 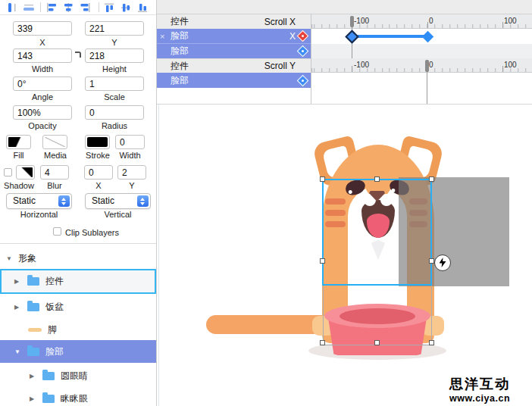 What do you see at coordinates (126, 8) in the screenshot?
I see `align-middle-icon` at bounding box center [126, 8].